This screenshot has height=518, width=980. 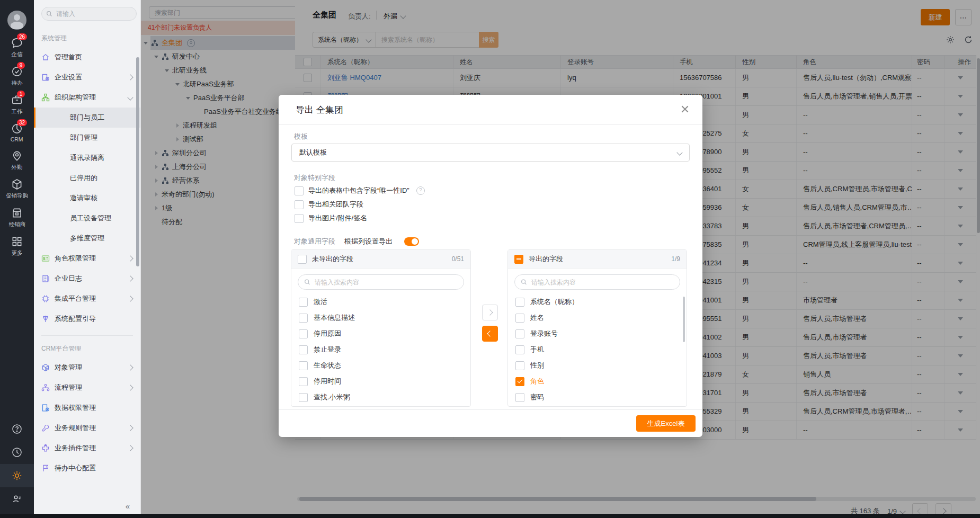 I want to click on sidebar-item: 部门管理, so click(x=87, y=138).